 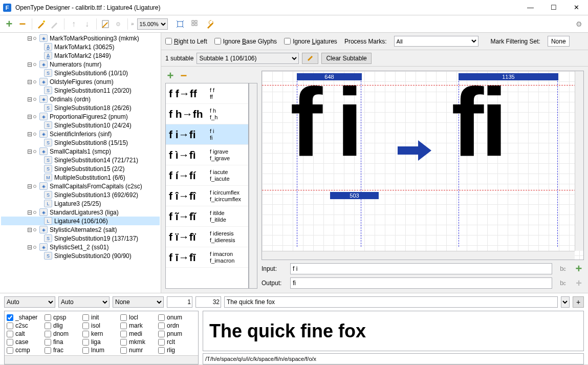 I want to click on feature-locl: locl, so click(x=139, y=317).